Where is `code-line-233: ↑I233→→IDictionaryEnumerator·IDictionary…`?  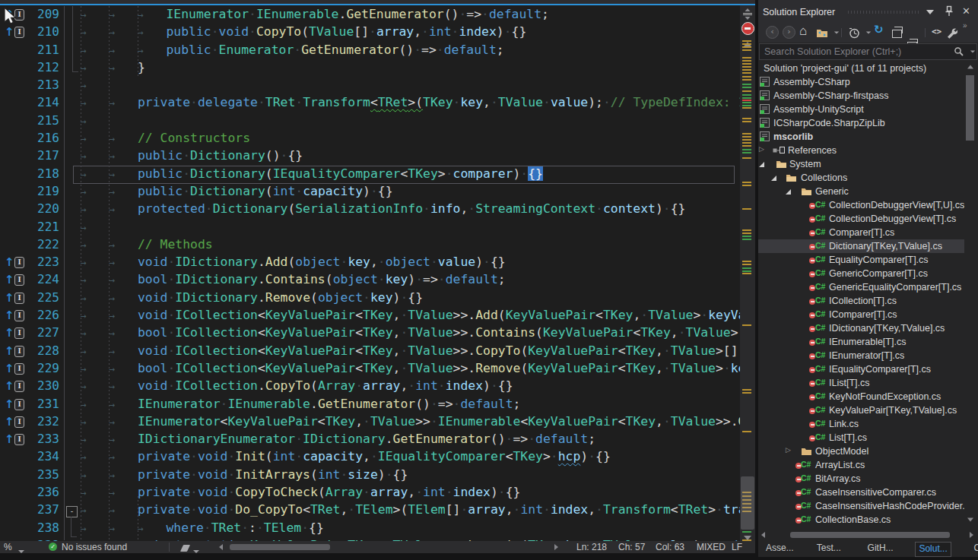 code-line-233: ↑I233→→IDictionaryEnumerator·IDictionary… is located at coordinates (370, 439).